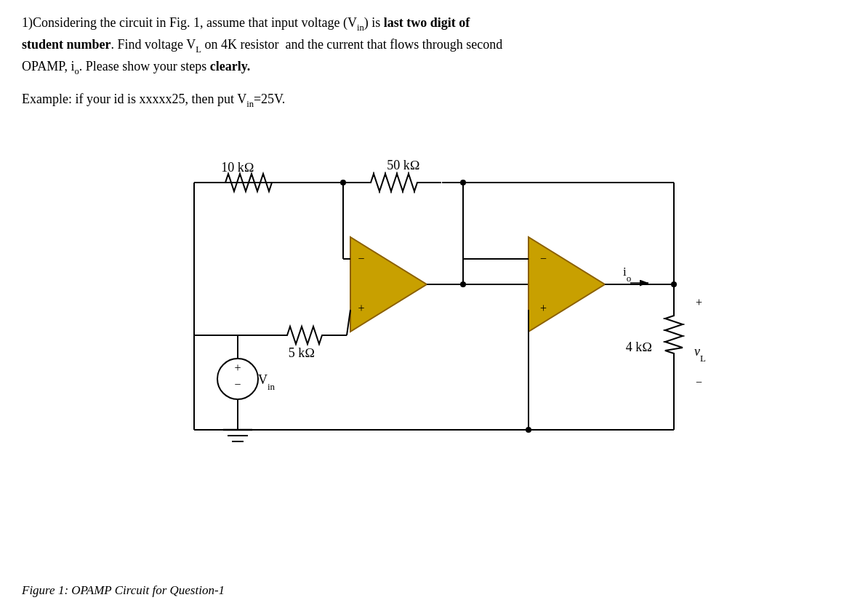  I want to click on r2-label: 5 kΩ, so click(302, 353).